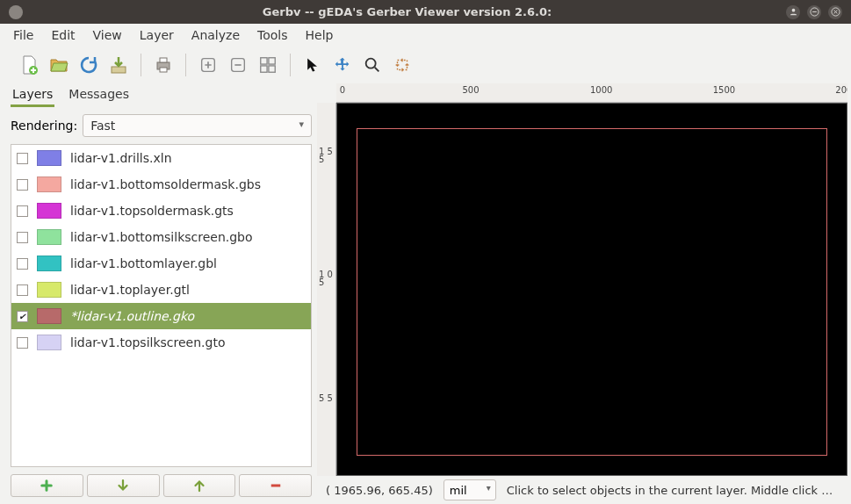 The image size is (851, 504). What do you see at coordinates (425, 35) in the screenshot?
I see `menubar: File Edit View Layer Analyze Tools Help` at bounding box center [425, 35].